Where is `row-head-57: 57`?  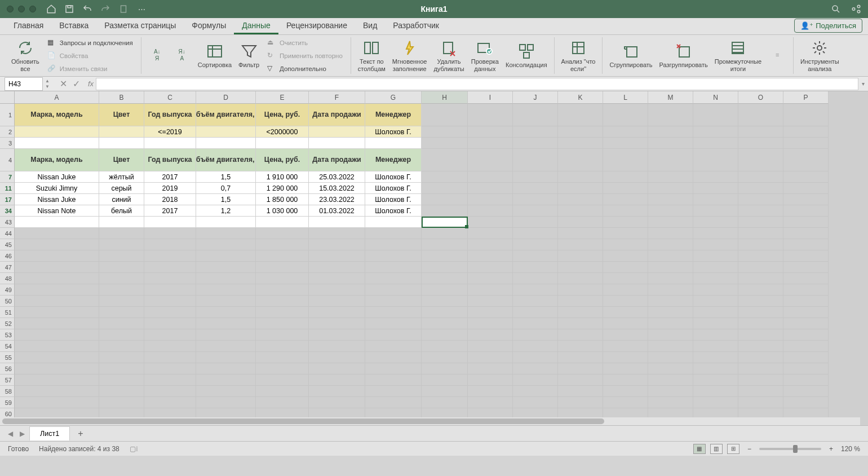 row-head-57: 57 is located at coordinates (7, 380).